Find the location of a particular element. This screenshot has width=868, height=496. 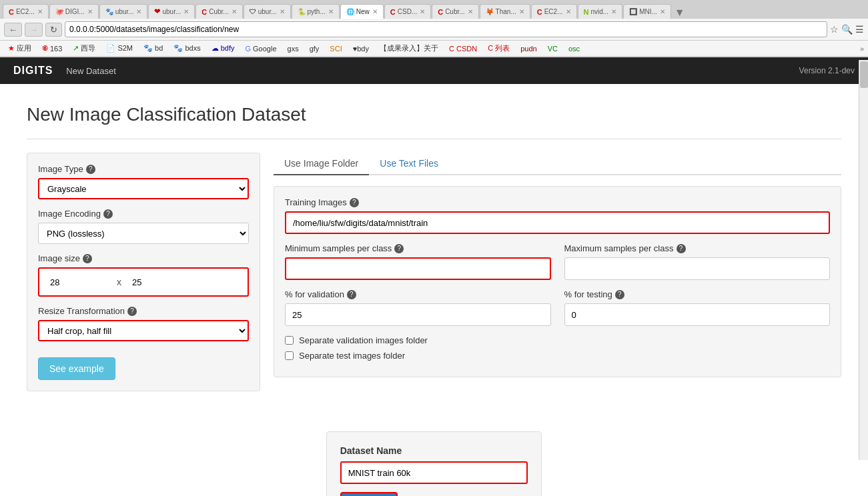

tab-use-image-folder: Use Image Folder is located at coordinates (322, 164).